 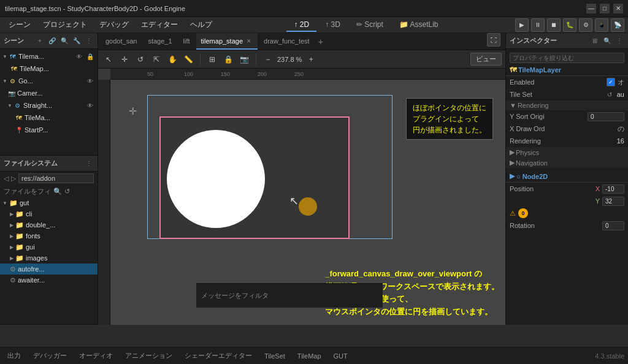 What do you see at coordinates (96, 355) in the screenshot?
I see `audio-tab: オーディオ` at bounding box center [96, 355].